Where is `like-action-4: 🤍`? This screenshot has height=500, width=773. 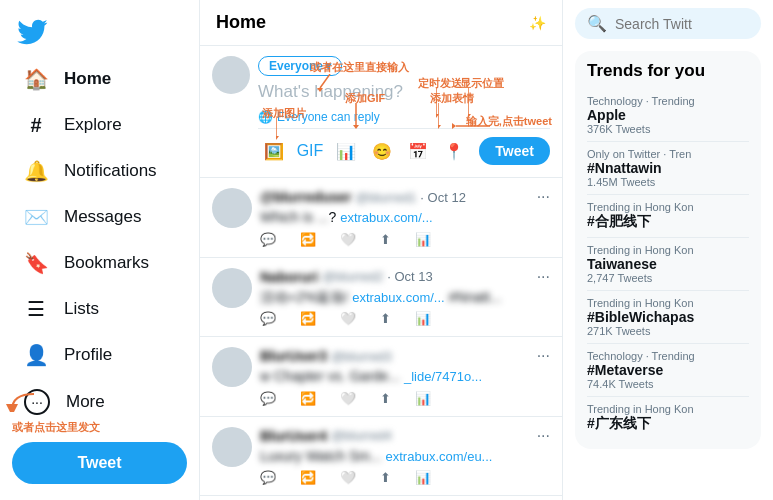 like-action-4: 🤍 is located at coordinates (348, 478).